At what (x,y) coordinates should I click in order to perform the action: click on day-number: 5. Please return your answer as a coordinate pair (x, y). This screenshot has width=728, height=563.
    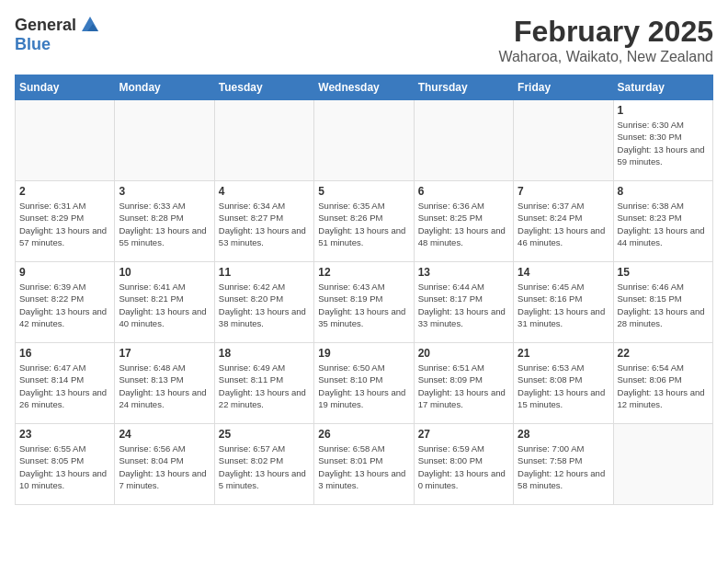
    Looking at the image, I should click on (364, 191).